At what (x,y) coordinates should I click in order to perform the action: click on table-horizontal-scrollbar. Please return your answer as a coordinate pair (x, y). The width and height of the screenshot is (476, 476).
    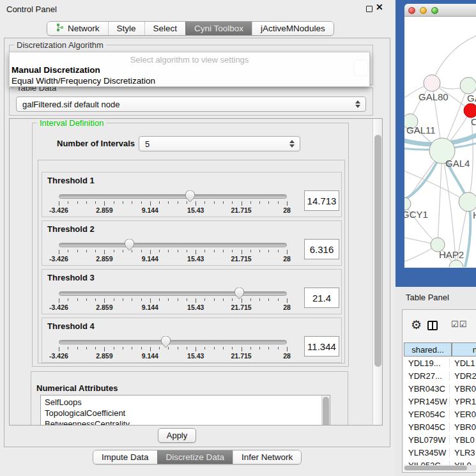
    Looking at the image, I should click on (440, 468).